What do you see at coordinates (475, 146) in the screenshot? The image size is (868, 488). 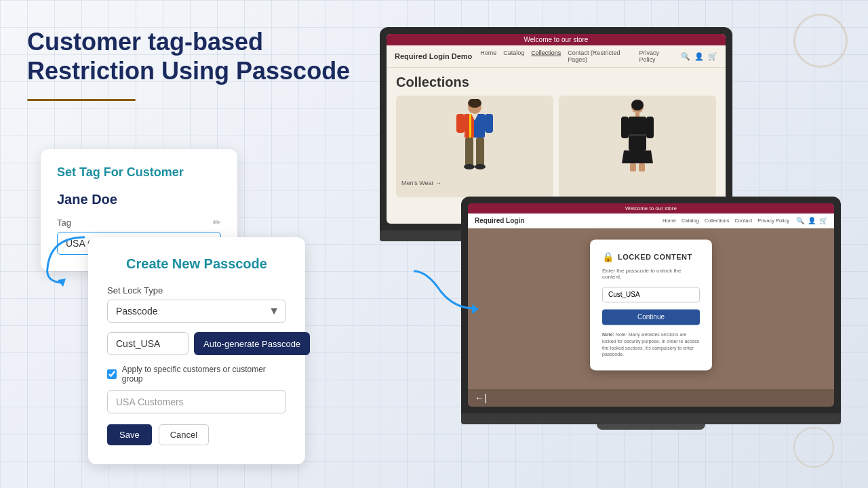 I see `collection-mens: Men's Wear →` at bounding box center [475, 146].